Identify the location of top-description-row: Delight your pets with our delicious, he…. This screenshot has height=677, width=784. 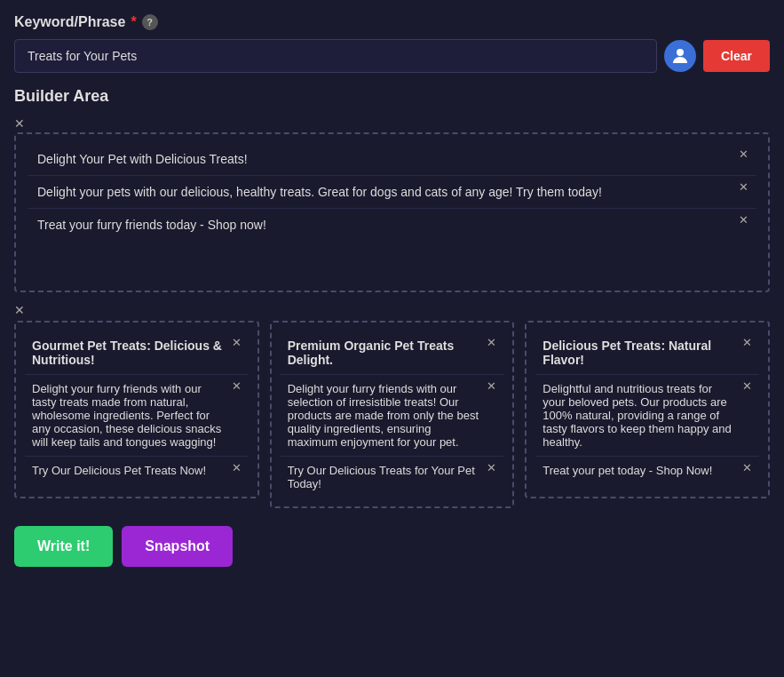
(392, 192).